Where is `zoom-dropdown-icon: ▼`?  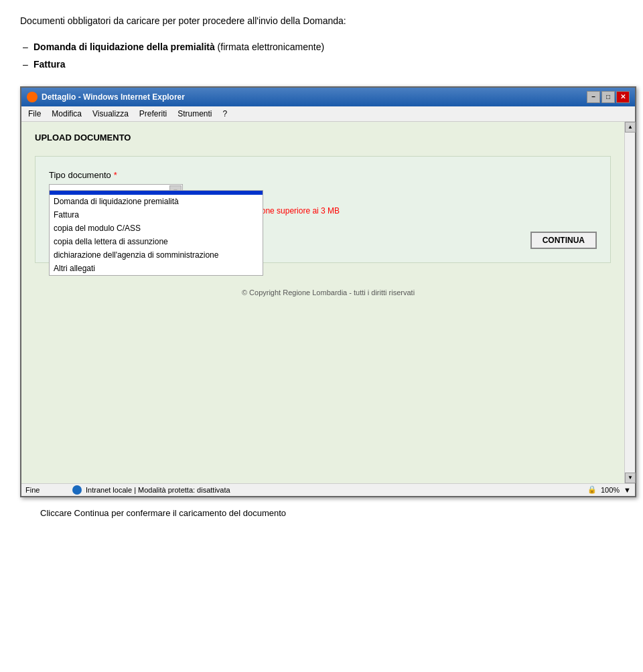 zoom-dropdown-icon: ▼ is located at coordinates (627, 490).